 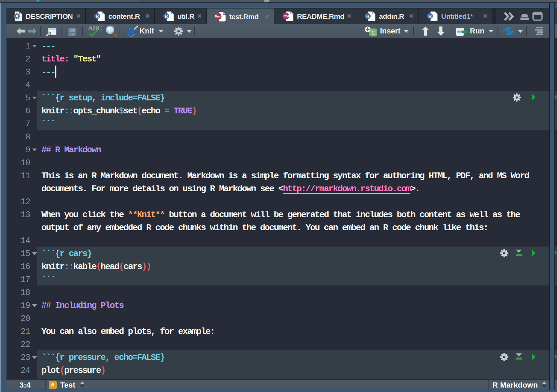 I want to click on svg-text: C, so click(x=373, y=33).